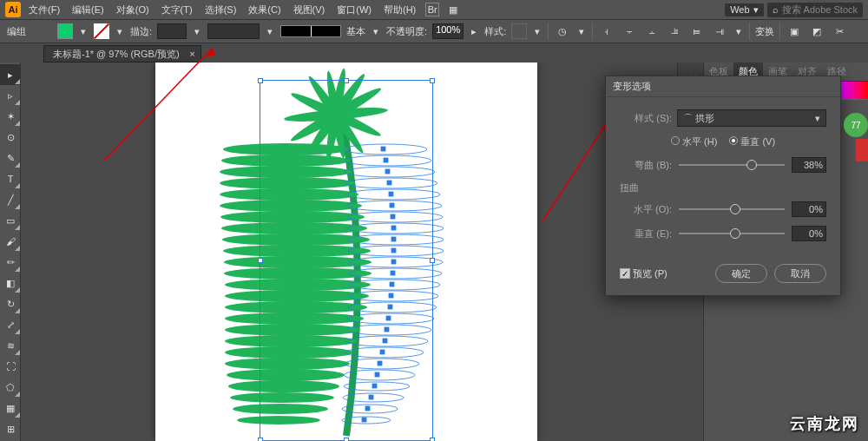  I want to click on mask-icon: ◩, so click(817, 31).